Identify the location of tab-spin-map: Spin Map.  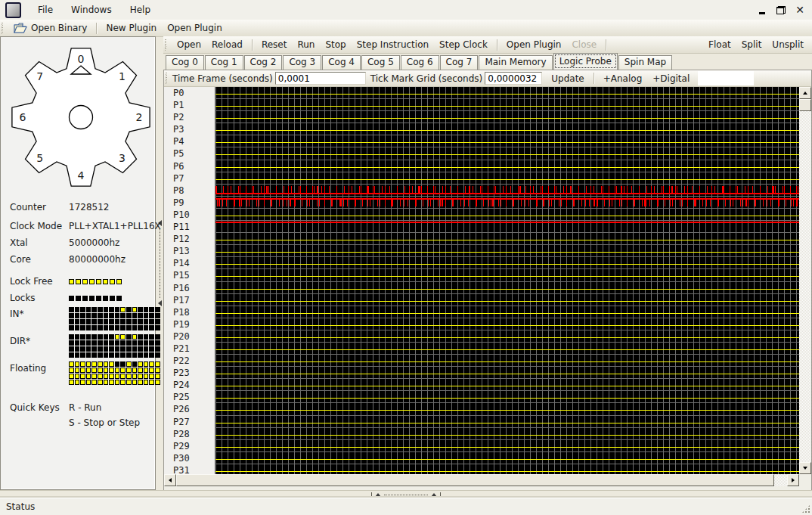
(646, 62).